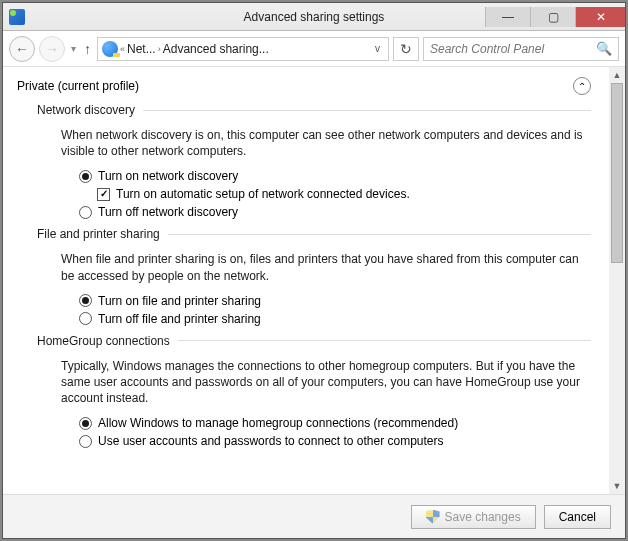 This screenshot has width=628, height=541. Describe the element at coordinates (552, 17) in the screenshot. I see `maximize-button: ▢` at that location.